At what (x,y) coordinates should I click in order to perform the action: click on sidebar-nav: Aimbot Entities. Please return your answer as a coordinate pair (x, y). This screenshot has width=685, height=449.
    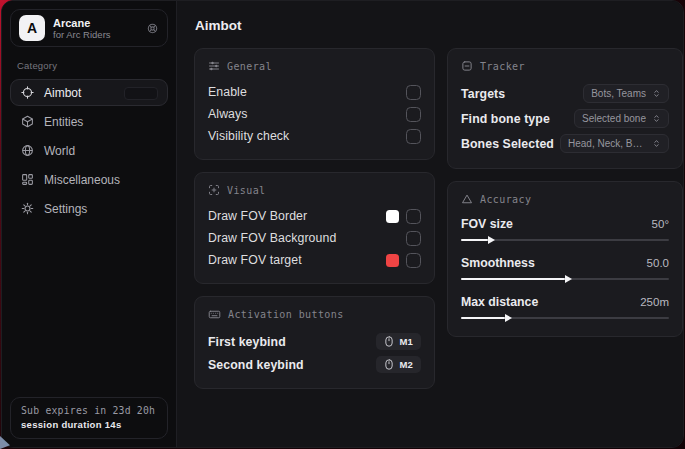
    Looking at the image, I should click on (89, 150).